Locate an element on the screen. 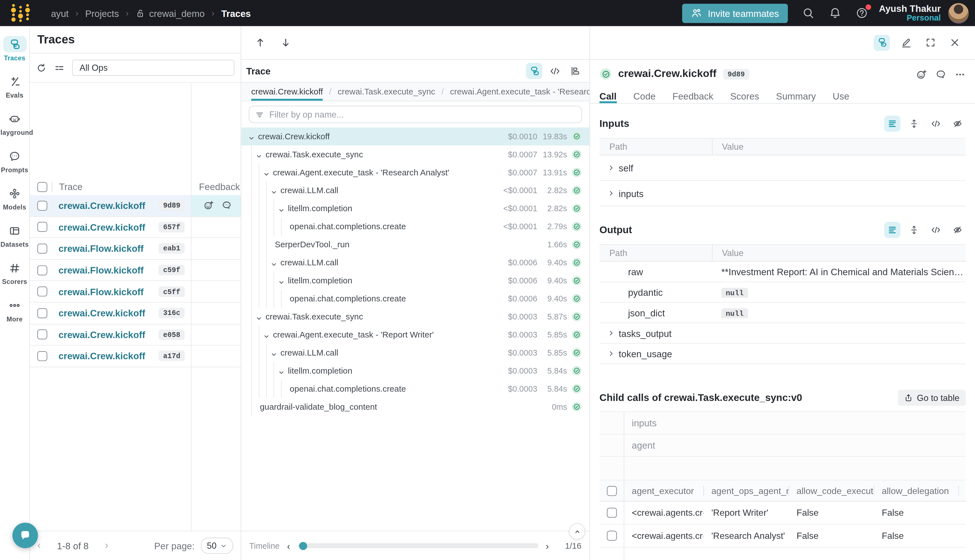 The image size is (975, 560). prev-call-arrow-icon is located at coordinates (260, 42).